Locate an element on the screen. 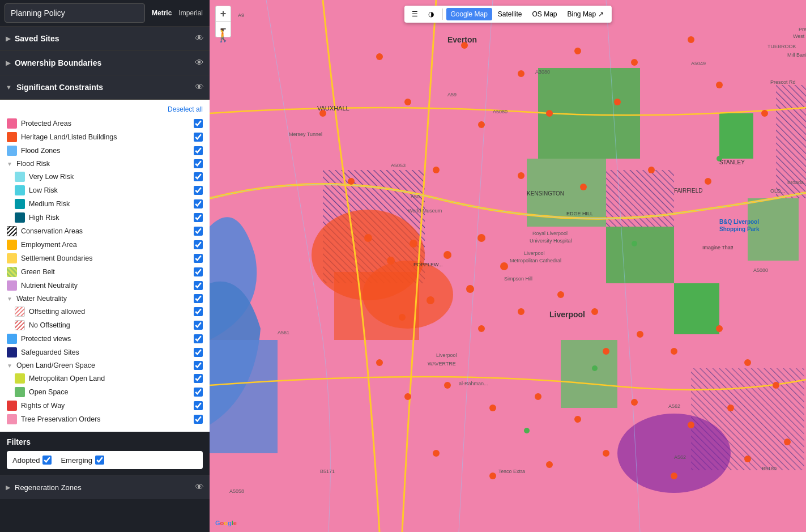 Image resolution: width=806 pixels, height=532 pixels. flood-risk-chevron: ▼ is located at coordinates (10, 164).